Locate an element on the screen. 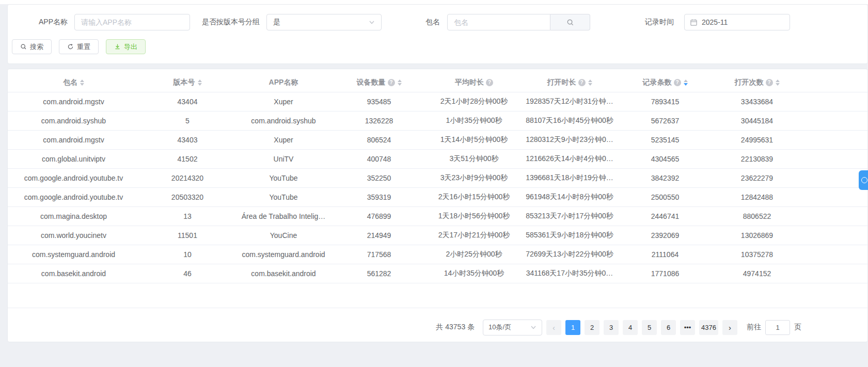 The image size is (868, 367). table-cell: com.global.unitviptv is located at coordinates (73, 159).